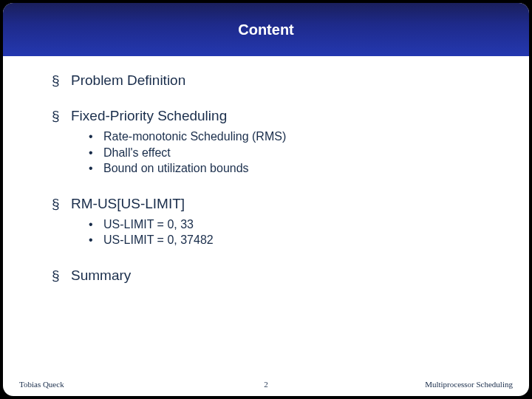 The width and height of the screenshot is (532, 399). What do you see at coordinates (176, 168) in the screenshot?
I see `item-label: Bound on utilization bounds` at bounding box center [176, 168].